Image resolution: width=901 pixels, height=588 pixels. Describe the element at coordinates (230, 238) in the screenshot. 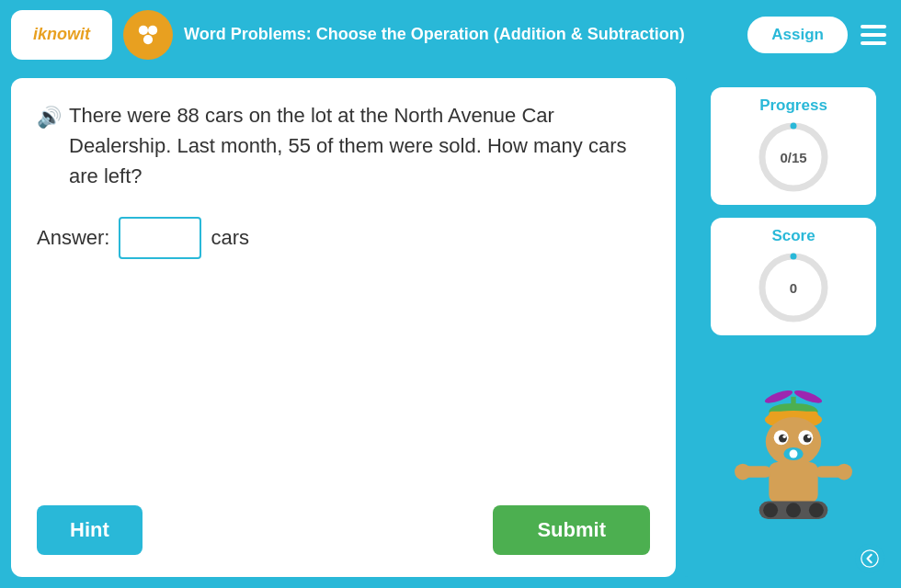

I see `answer-unit: cars` at that location.